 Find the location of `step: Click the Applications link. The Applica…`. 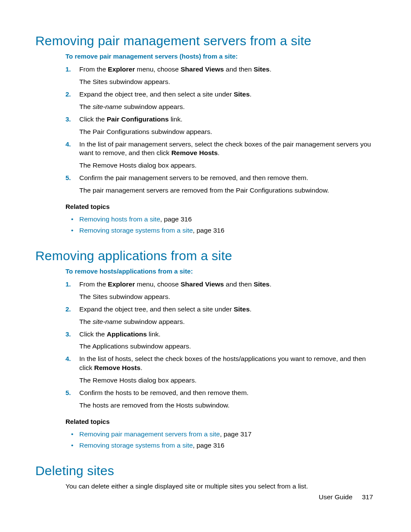

step: Click the Applications link. The Applica… is located at coordinates (221, 341).